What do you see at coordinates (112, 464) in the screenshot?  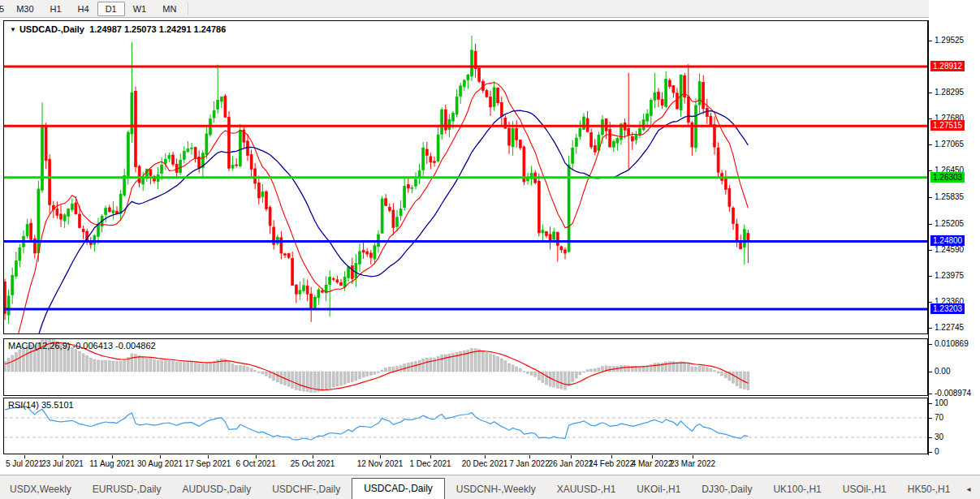 I see `date-axis-label: 11 Aug 2021` at bounding box center [112, 464].